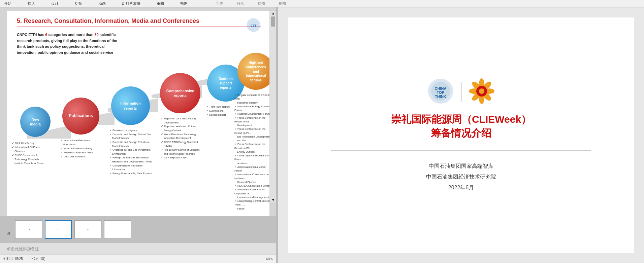  Describe the element at coordinates (220, 3) in the screenshot. I see `toolbar-font-label: 字体` at that location.